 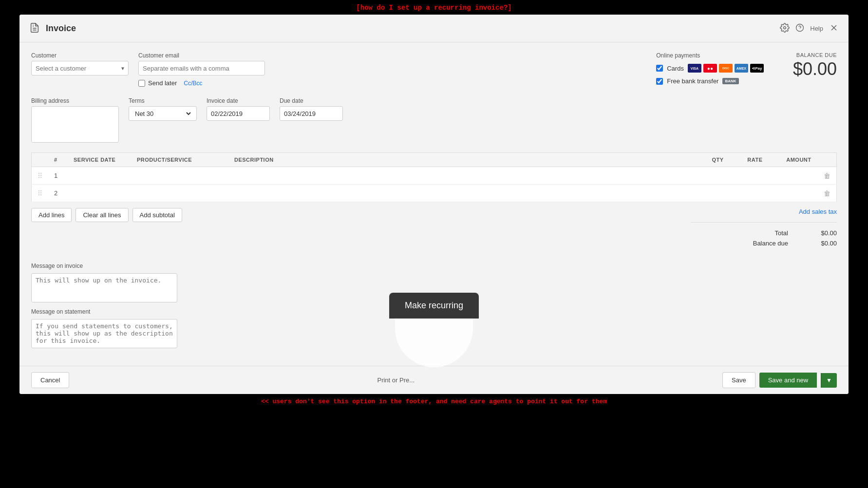 I want to click on row-number: 2, so click(x=56, y=193).